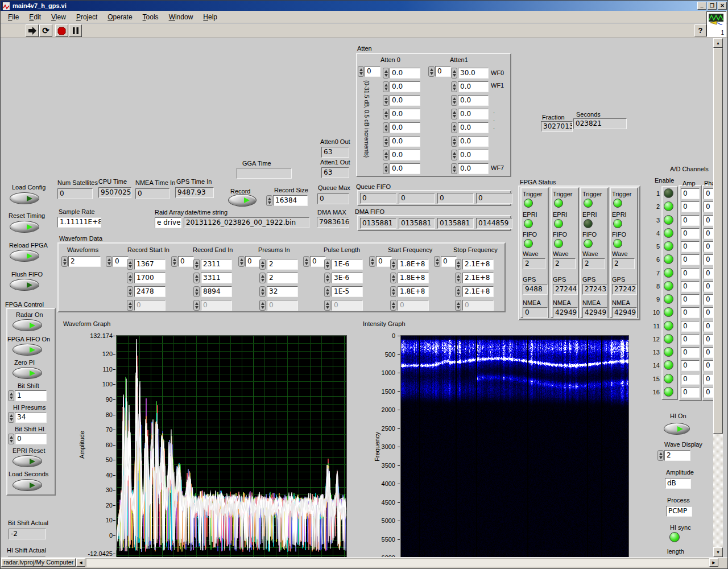 The width and height of the screenshot is (728, 569). Describe the element at coordinates (150, 264) in the screenshot. I see `record-start-in-value: 1367` at that location.